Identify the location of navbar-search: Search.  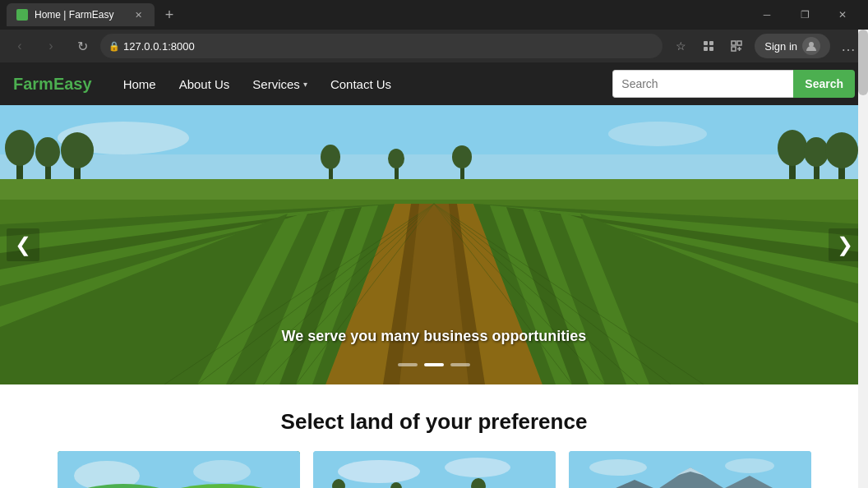
(733, 84).